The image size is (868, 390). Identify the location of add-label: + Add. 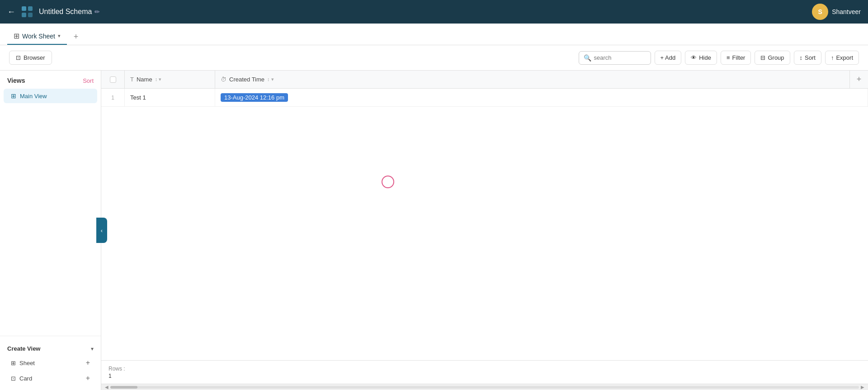
(668, 58).